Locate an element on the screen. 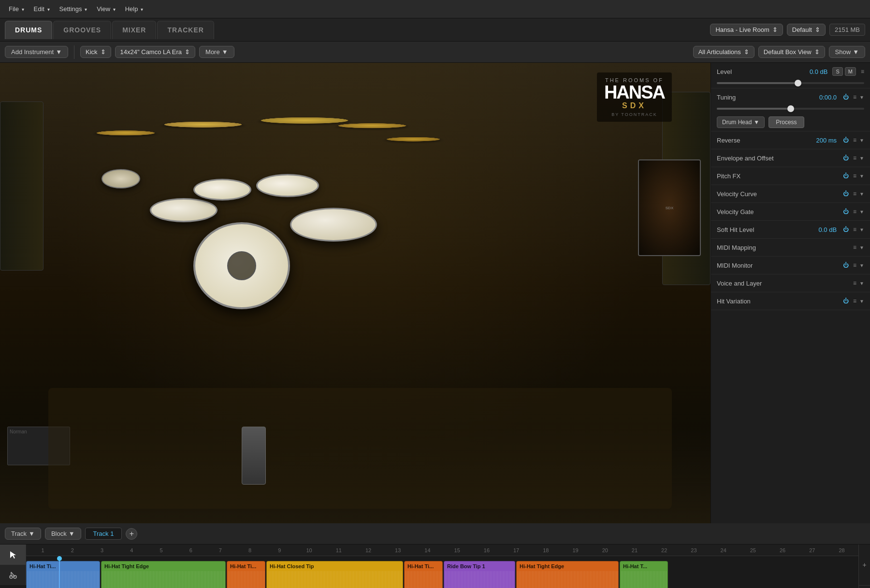 Image resolution: width=870 pixels, height=588 pixels. tuning-slider-thumb is located at coordinates (791, 109).